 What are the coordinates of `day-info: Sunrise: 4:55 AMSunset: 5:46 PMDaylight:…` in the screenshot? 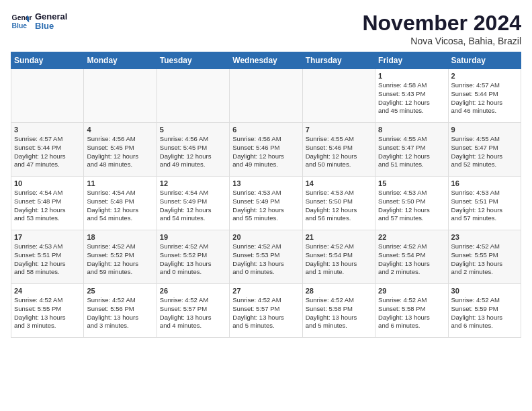 It's located at (339, 152).